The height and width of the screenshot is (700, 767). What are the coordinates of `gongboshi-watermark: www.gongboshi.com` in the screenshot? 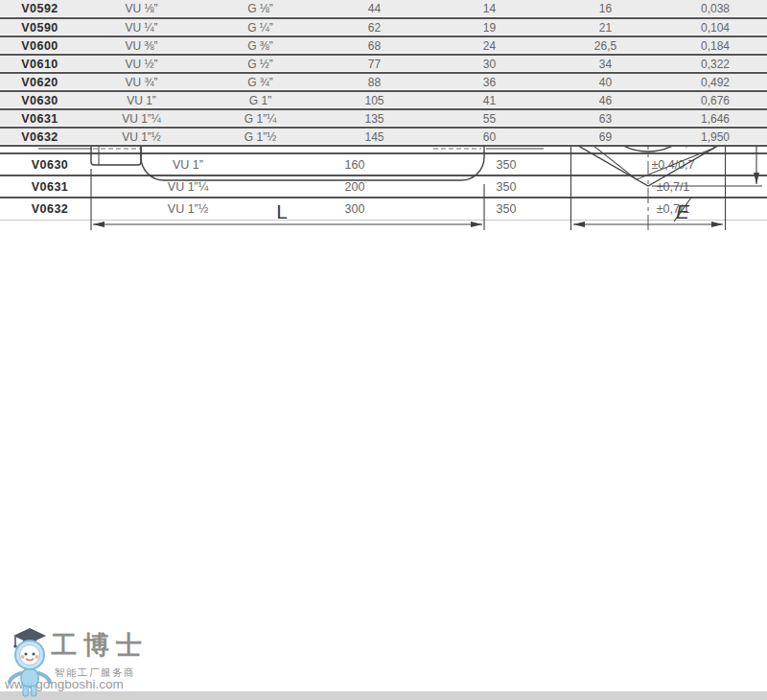 It's located at (91, 660).